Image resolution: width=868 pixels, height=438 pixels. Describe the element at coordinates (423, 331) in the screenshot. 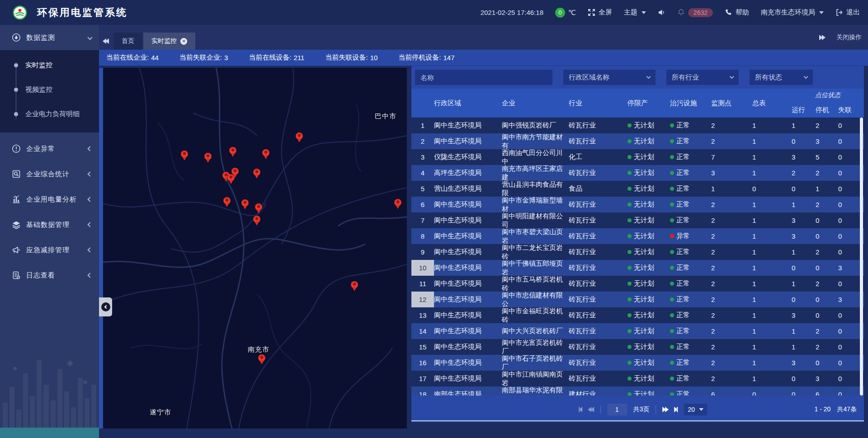

I see `cell-text: 14` at that location.